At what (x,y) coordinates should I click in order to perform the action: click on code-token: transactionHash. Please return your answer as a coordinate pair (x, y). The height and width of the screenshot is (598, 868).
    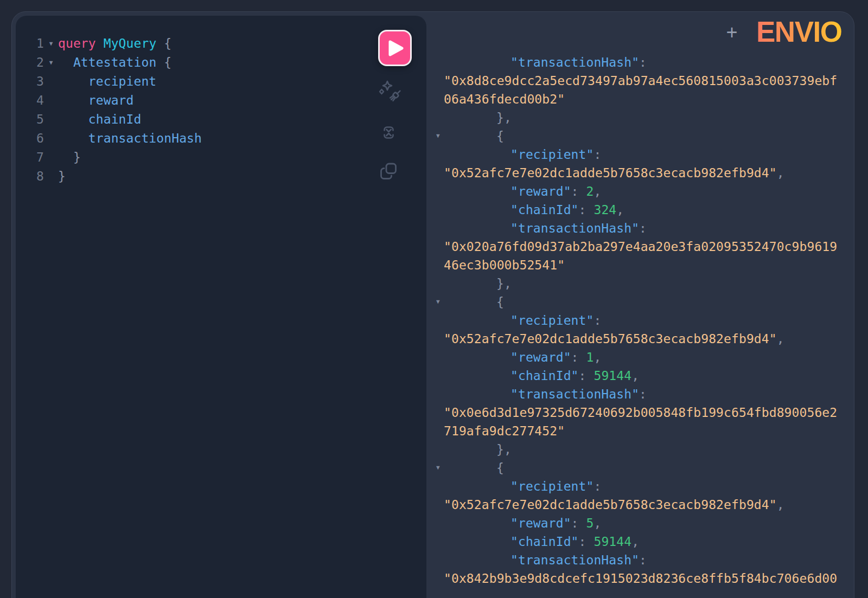
    Looking at the image, I should click on (145, 138).